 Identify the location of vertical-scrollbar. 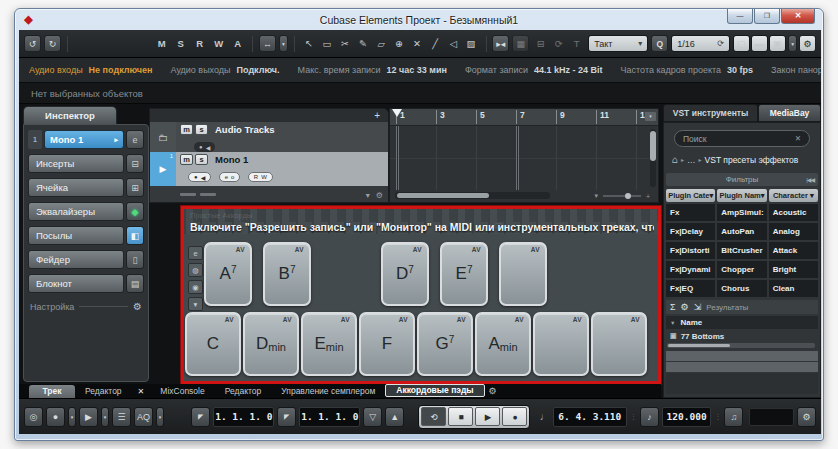
(653, 158).